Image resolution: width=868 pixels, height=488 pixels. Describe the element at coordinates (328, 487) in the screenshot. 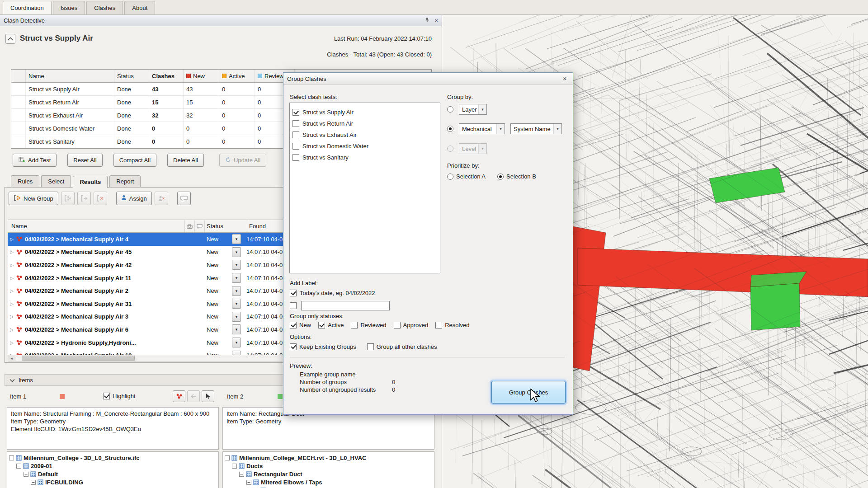

I see `tree-node: Rectangular Duct [6` at that location.